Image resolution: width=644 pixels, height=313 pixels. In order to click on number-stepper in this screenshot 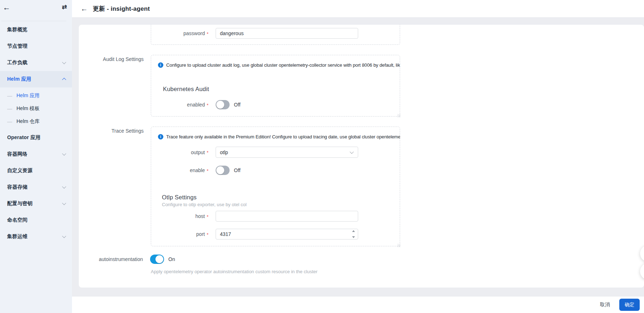, I will do `click(354, 234)`.